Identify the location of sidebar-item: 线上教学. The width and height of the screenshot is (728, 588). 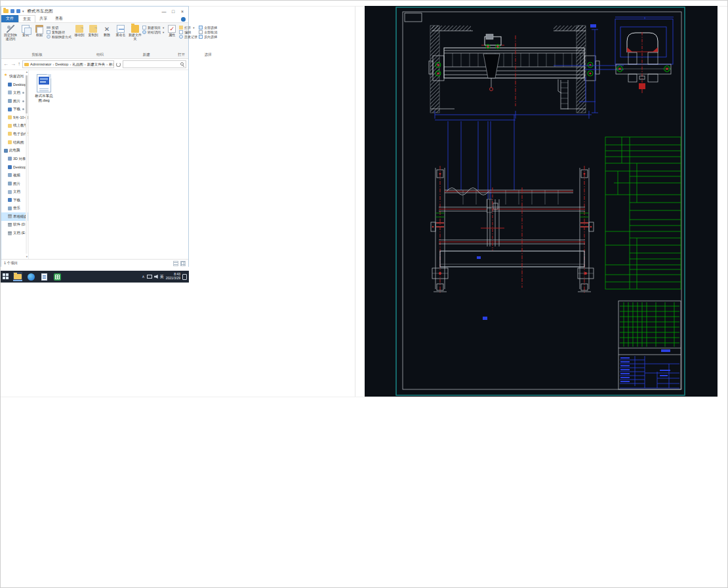
(14, 126).